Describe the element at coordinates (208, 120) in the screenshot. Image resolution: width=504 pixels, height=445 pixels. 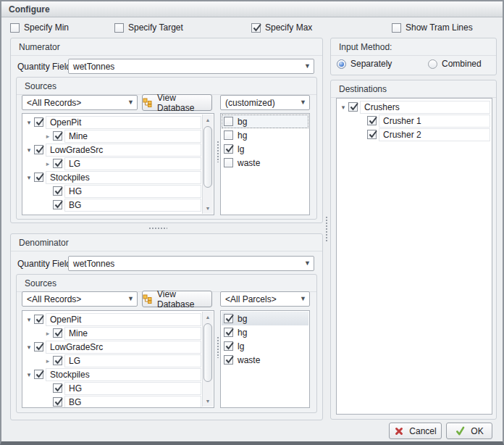
I see `scroll-up-icon: ▲` at that location.